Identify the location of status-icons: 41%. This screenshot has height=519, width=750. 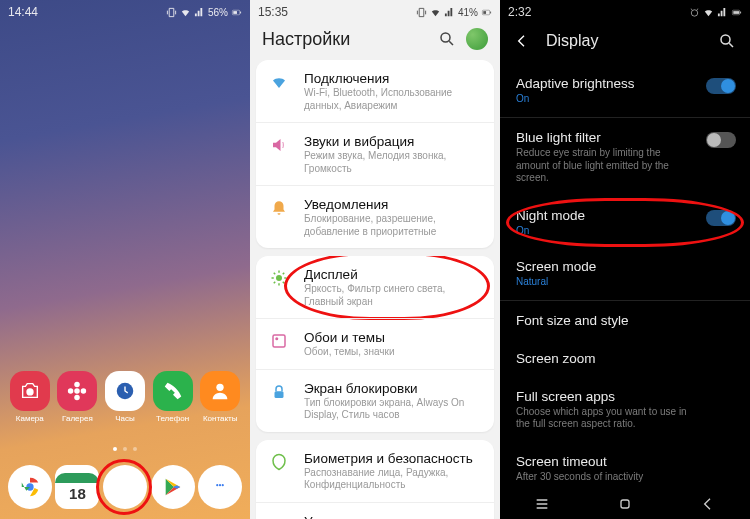
(454, 12).